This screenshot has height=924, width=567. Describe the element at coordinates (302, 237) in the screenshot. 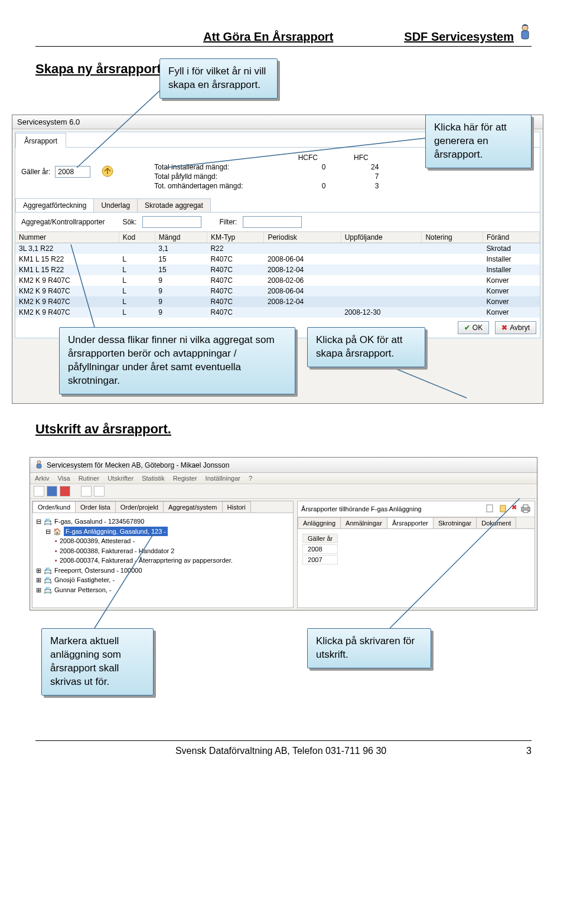

I see `column-header: Periodisk` at that location.